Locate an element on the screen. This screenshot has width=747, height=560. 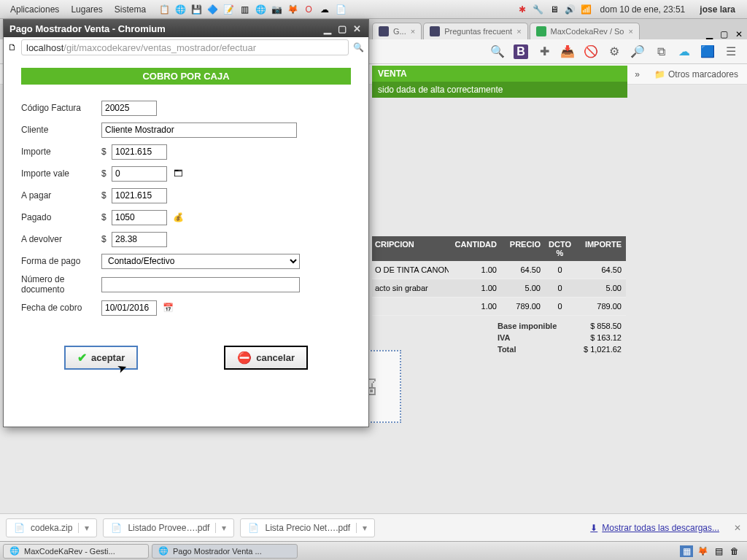
trash-icon: 🗑 is located at coordinates (735, 551).